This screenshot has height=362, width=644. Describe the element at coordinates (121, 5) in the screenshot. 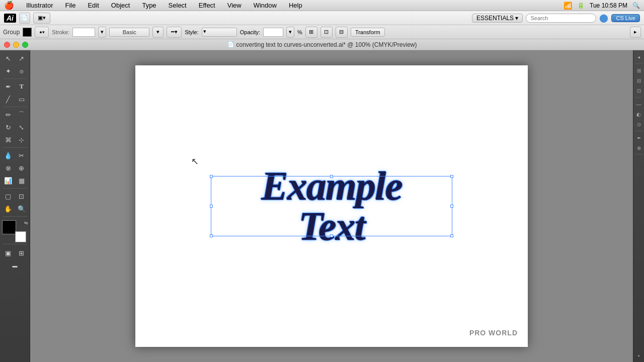

I see `menu-object: Object` at that location.